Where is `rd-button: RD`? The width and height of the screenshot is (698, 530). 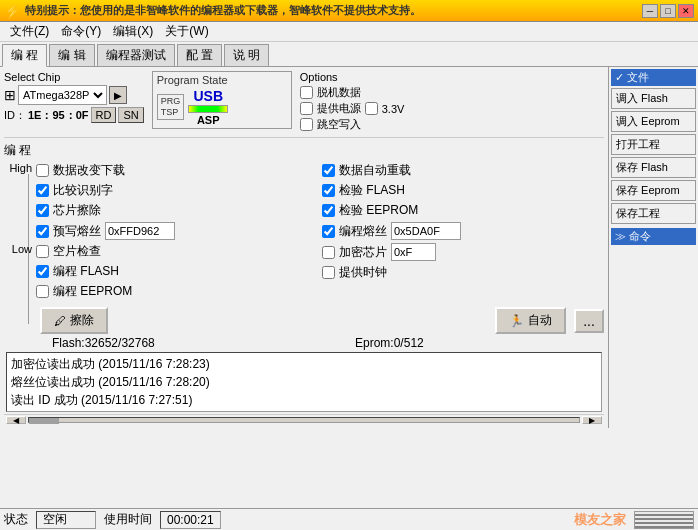 rd-button: RD is located at coordinates (104, 115).